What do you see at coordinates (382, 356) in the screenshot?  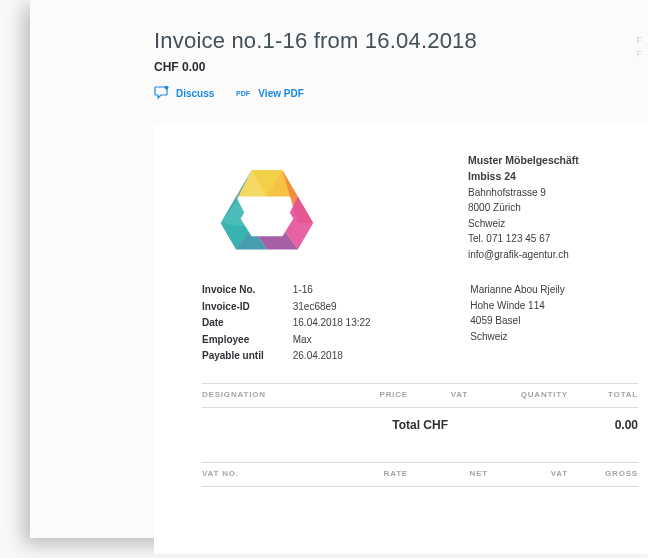 I see `invoice-payable-value: 26.04.2018` at bounding box center [382, 356].